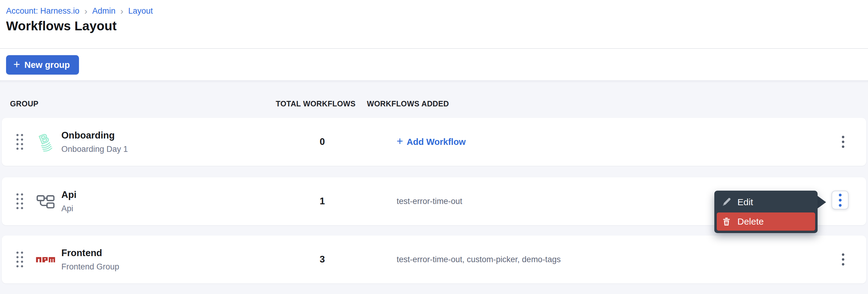 The height and width of the screenshot is (294, 868). What do you see at coordinates (43, 11) in the screenshot?
I see `breadcrumb-account-link: Account: Harness.io` at bounding box center [43, 11].